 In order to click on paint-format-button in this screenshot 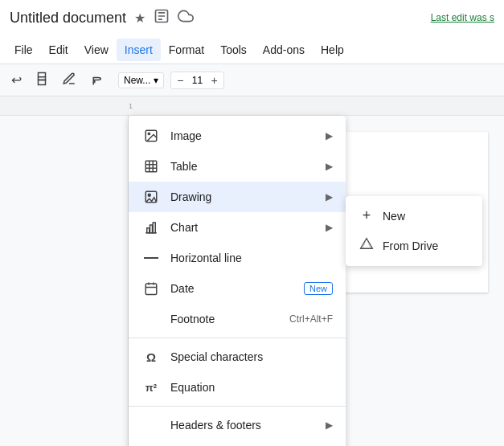, I will do `click(96, 80)`.